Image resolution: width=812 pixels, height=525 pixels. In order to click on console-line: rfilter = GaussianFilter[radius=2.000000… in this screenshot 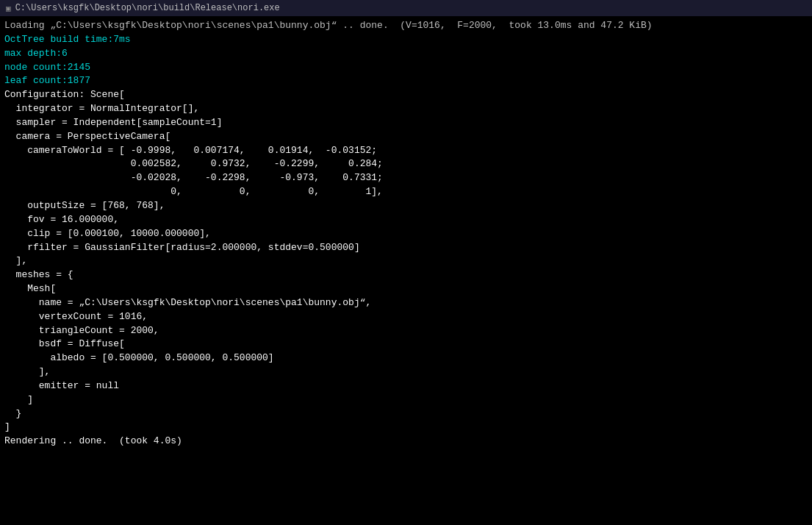, I will do `click(406, 249)`.